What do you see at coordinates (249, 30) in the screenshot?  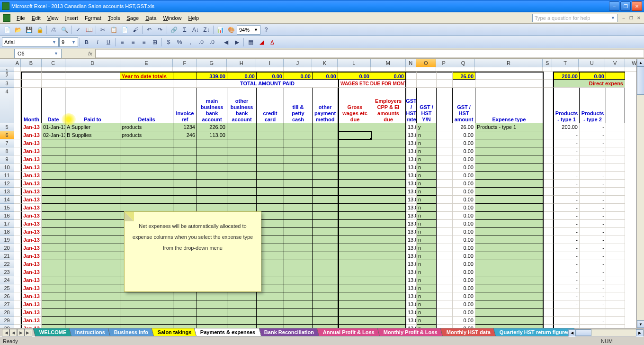 I see `zoom-box: 94%▼` at bounding box center [249, 30].